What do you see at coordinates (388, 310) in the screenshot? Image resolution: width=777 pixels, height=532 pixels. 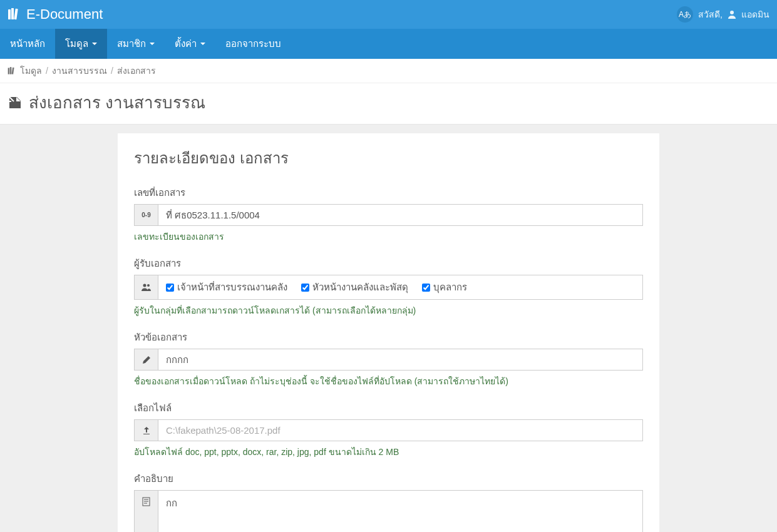 I see `receiver-help: ผู้รับในกลุ่มที่เลือกสามารถดาวน์โหลดเกสา…` at bounding box center [388, 310].